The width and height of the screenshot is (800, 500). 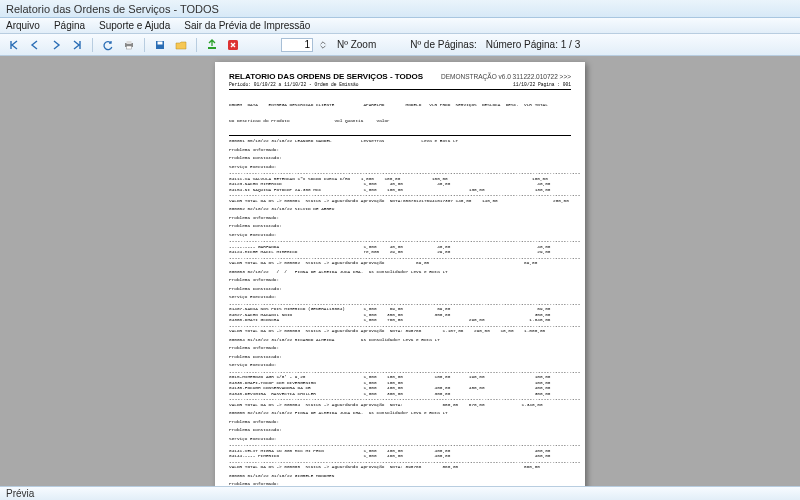 I want to click on order-header: 000004 01/10/22 31/10/22 RICARDO ALMEIDA…, so click(x=400, y=340).